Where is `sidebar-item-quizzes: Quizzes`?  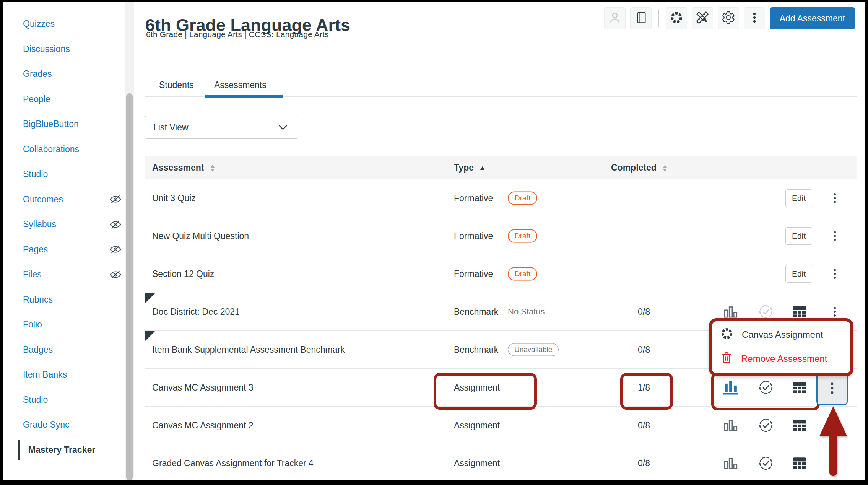
sidebar-item-quizzes: Quizzes is located at coordinates (63, 24).